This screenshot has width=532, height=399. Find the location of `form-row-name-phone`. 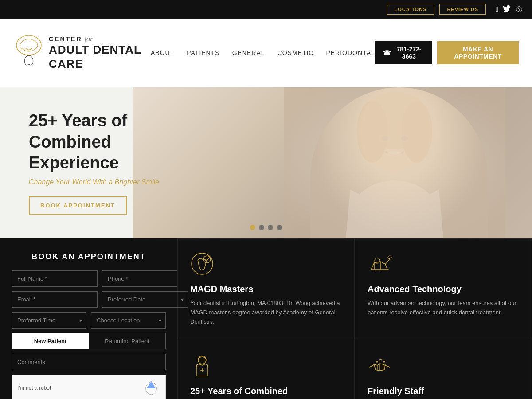

form-row-name-phone is located at coordinates (89, 278).